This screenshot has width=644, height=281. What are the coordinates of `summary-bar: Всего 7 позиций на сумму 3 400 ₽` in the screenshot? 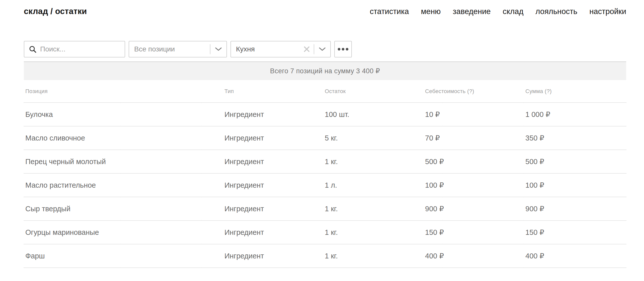 It's located at (325, 71).